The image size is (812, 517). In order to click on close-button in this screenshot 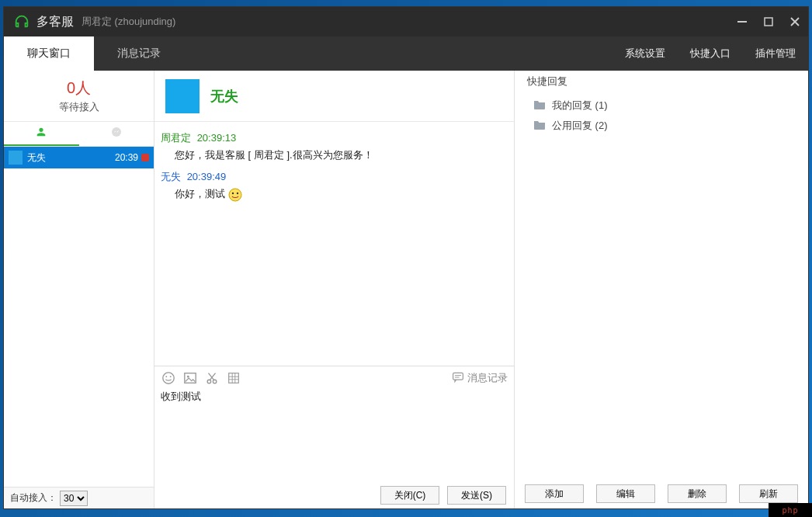, I will do `click(795, 22)`.